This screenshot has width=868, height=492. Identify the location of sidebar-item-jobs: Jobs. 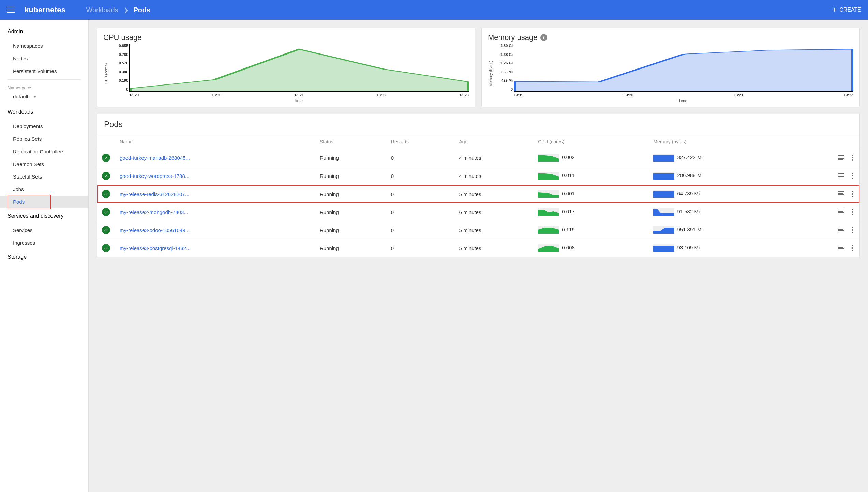
(44, 189).